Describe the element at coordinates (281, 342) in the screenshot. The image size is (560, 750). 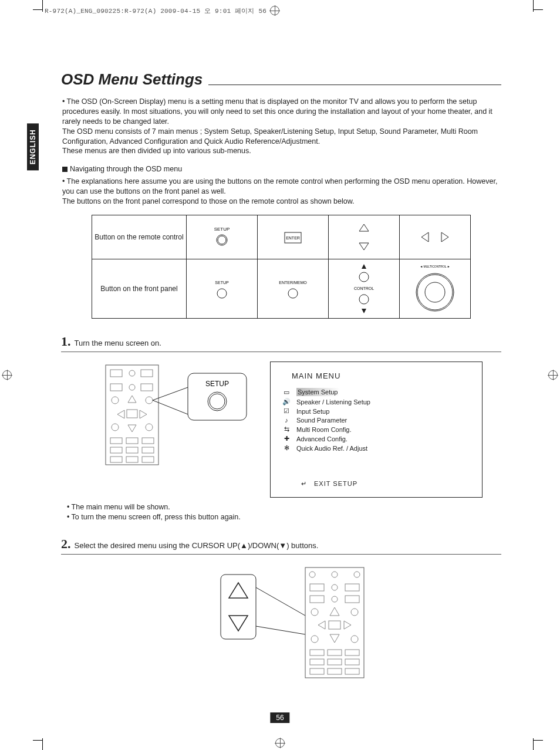
I see `step-1-heading: 1. Turn the menu screen on.` at that location.